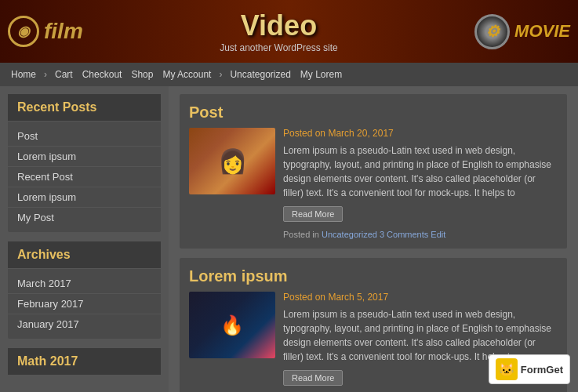 This screenshot has width=578, height=392. Describe the element at coordinates (45, 31) in the screenshot. I see `site-logo: ◉ film` at that location.